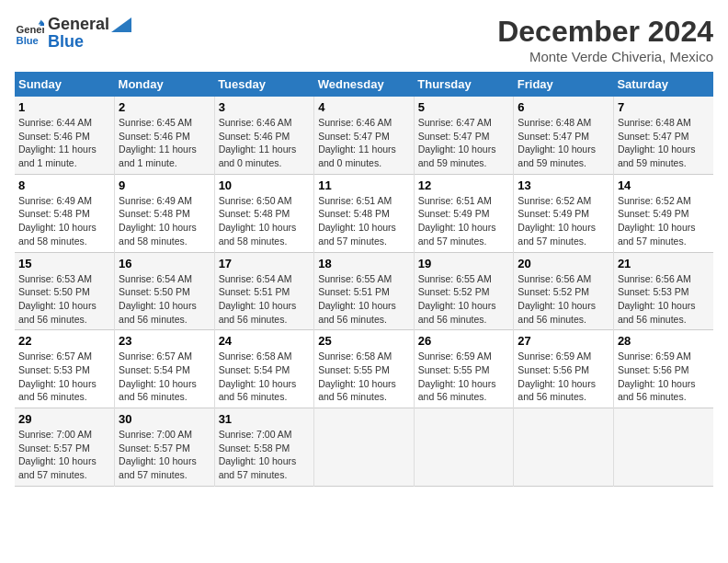 The width and height of the screenshot is (728, 563). I want to click on day-detail: Sunrise: 6:45 AM Sunset: 5:46 PM Dayligh…, so click(165, 144).